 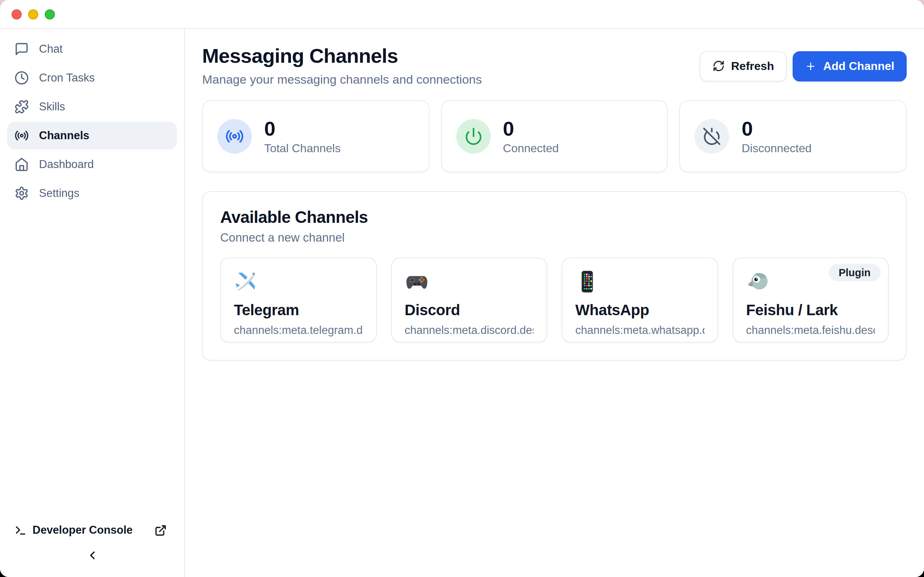 What do you see at coordinates (92, 556) in the screenshot?
I see `sidebar-collapse-row` at bounding box center [92, 556].